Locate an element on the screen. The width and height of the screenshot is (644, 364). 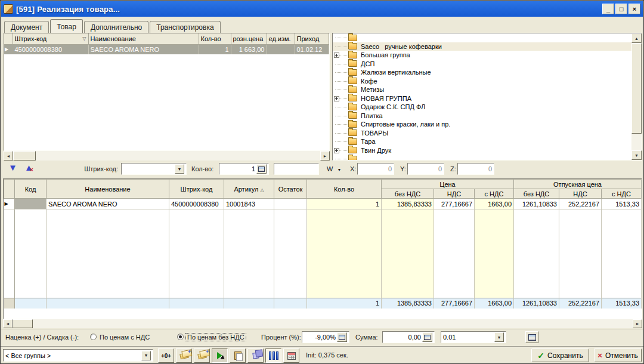
radio-prices-with-vat-label: По ценам с НДС is located at coordinates (125, 337).